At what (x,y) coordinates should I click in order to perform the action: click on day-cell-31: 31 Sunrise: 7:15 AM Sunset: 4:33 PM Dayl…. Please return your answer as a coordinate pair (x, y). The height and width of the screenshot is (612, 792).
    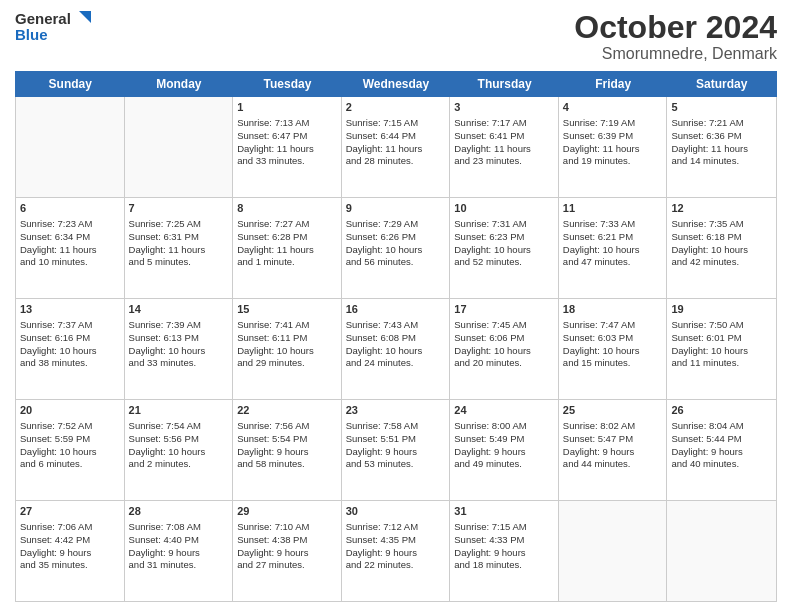
    Looking at the image, I should click on (504, 551).